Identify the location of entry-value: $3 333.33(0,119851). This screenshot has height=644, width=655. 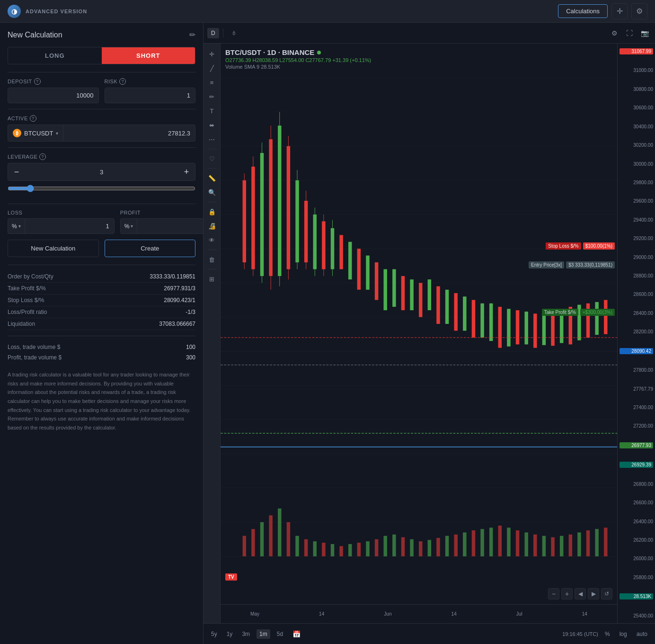
(591, 265).